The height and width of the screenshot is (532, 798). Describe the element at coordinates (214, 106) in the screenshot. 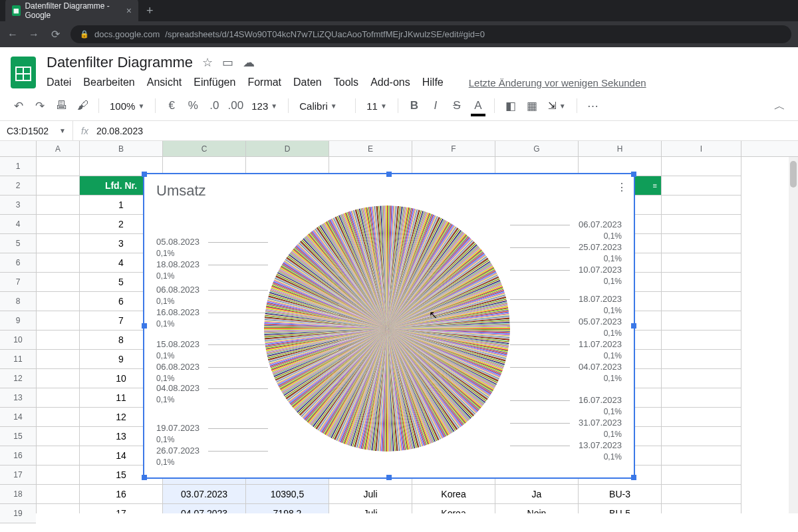

I see `decrease-decimal-icon: .0` at that location.